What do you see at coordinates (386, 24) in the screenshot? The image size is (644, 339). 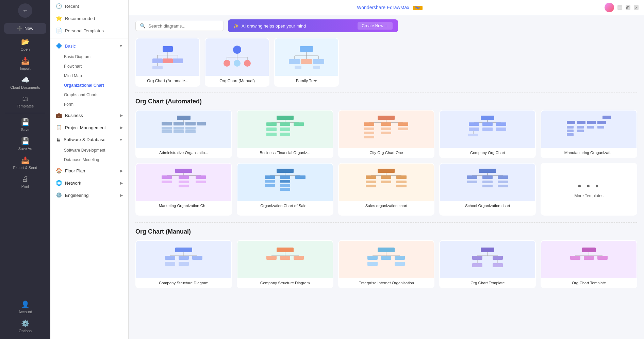 I see `search-area: 🔍 ✨ AI drawing helps open your mind Crea…` at bounding box center [386, 24].